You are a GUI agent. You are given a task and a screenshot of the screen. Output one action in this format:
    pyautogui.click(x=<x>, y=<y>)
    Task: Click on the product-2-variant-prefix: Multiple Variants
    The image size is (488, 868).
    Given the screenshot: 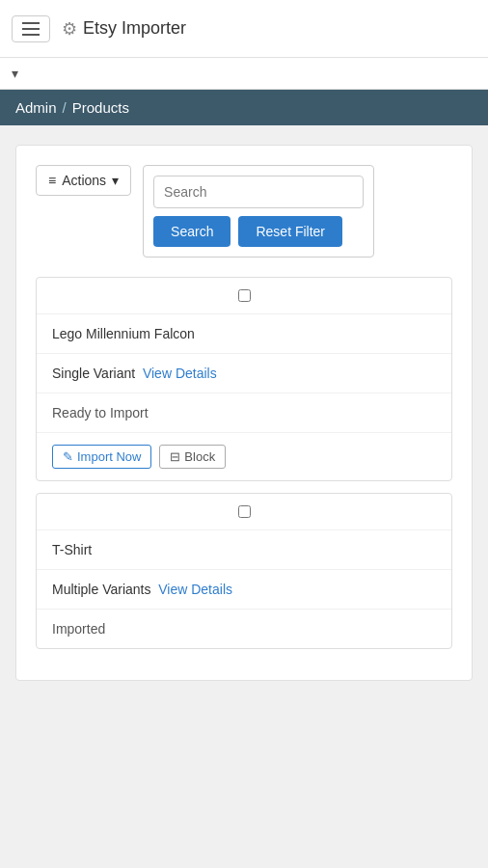 What is the action you would take?
    pyautogui.click(x=101, y=589)
    